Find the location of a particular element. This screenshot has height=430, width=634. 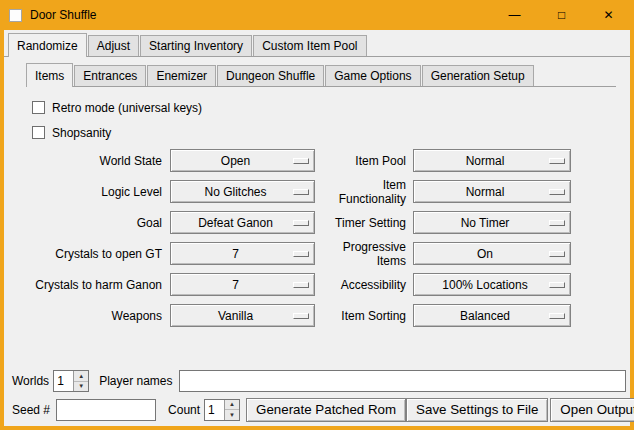

settings-row: Crystals to open GT 7 Progressive Items … is located at coordinates (324, 254).